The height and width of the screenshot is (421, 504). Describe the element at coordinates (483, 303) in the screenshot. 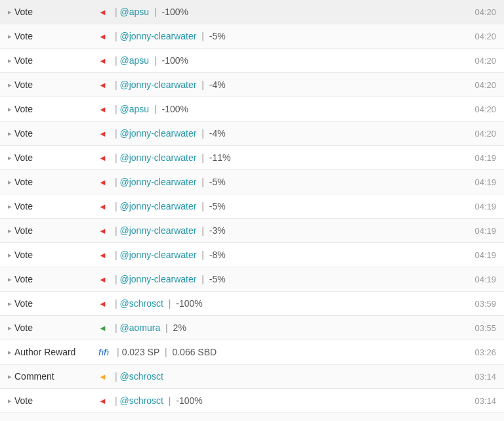

I see `row-time: 03:59` at that location.